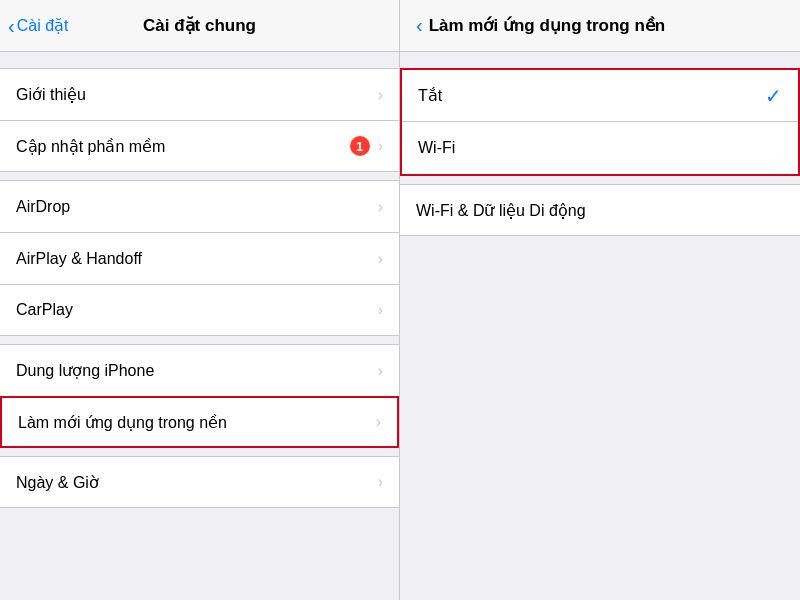 This screenshot has height=600, width=800. What do you see at coordinates (197, 422) in the screenshot?
I see `lam-moi-label: Làm mới ứng dụng trong nền` at bounding box center [197, 422].